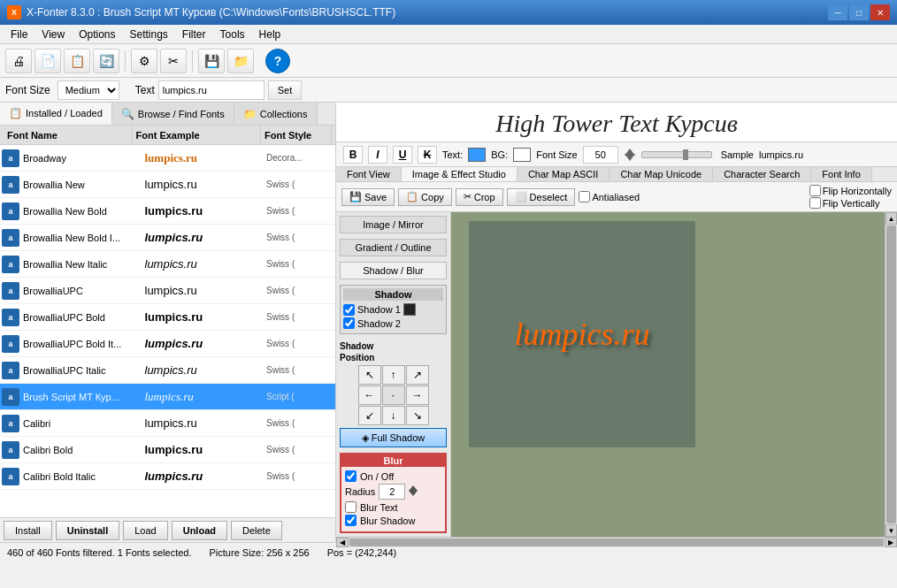 The width and height of the screenshot is (897, 588). What do you see at coordinates (763, 174) in the screenshot?
I see `tab-char-search: Character Search` at bounding box center [763, 174].